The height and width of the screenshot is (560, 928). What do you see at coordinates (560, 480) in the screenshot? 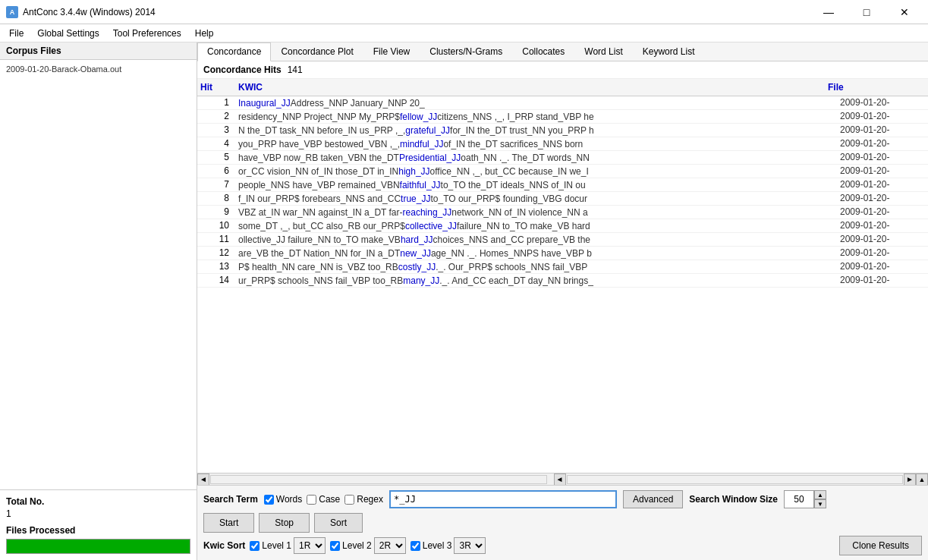
I see `scroll-right-area-left-btn: ◄` at bounding box center [560, 480].